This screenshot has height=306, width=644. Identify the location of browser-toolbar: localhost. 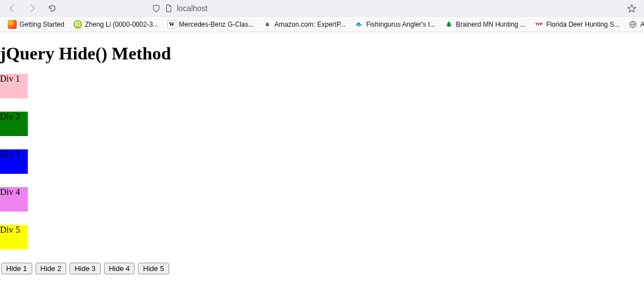
(322, 8).